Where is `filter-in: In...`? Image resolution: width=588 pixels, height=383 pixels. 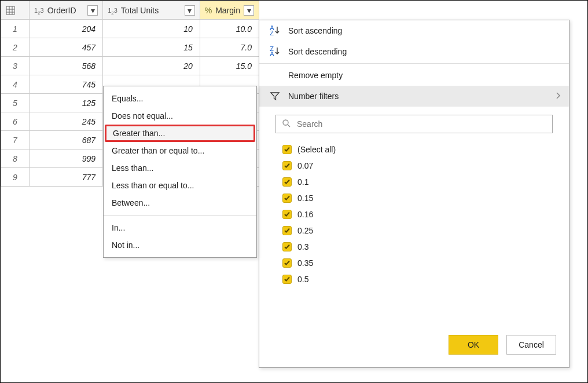 filter-in: In... is located at coordinates (180, 228).